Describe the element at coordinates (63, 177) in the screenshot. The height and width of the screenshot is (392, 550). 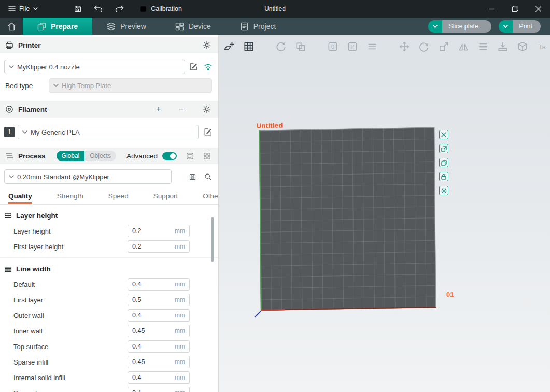
I see `process-preset-value: 0.20mm Standard @MyKlipper` at that location.